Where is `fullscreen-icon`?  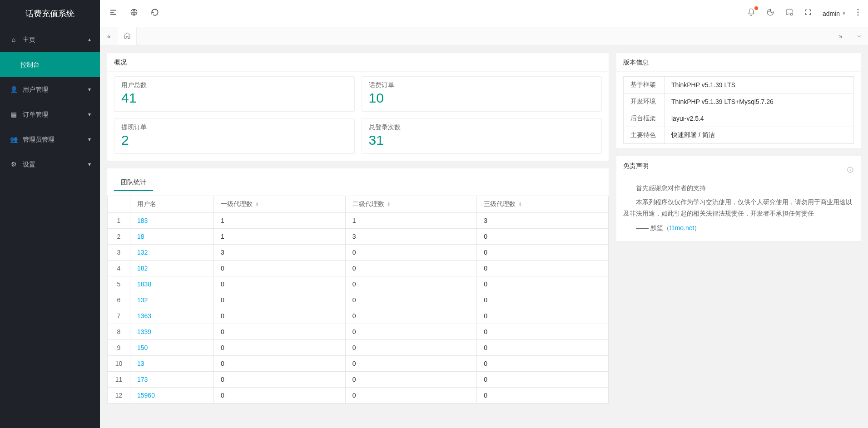
fullscreen-icon is located at coordinates (808, 14).